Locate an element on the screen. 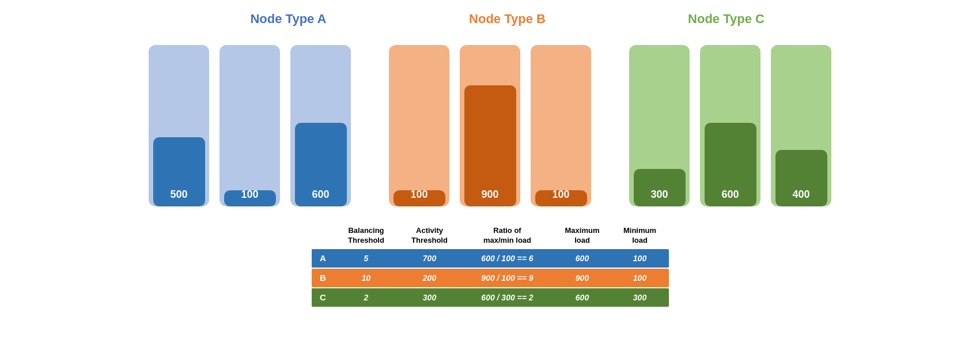 The height and width of the screenshot is (350, 980). table-row-B: B10200900 / 100 == 9900100 is located at coordinates (490, 278).